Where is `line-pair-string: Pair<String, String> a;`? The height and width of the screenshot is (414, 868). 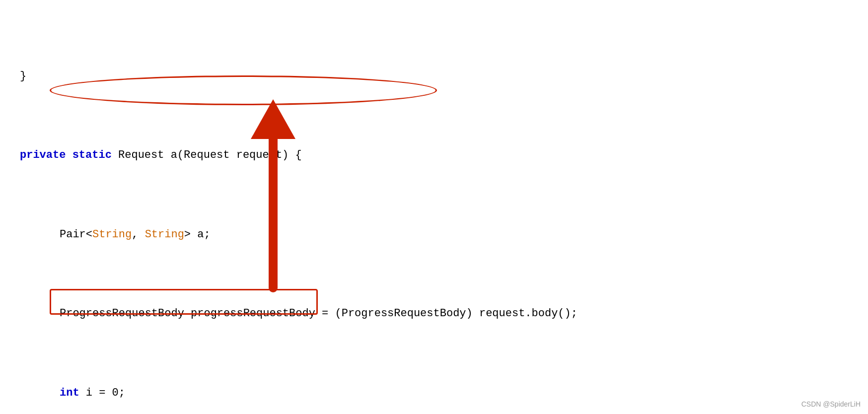
line-pair-string: Pair<String, String> a; is located at coordinates (439, 235).